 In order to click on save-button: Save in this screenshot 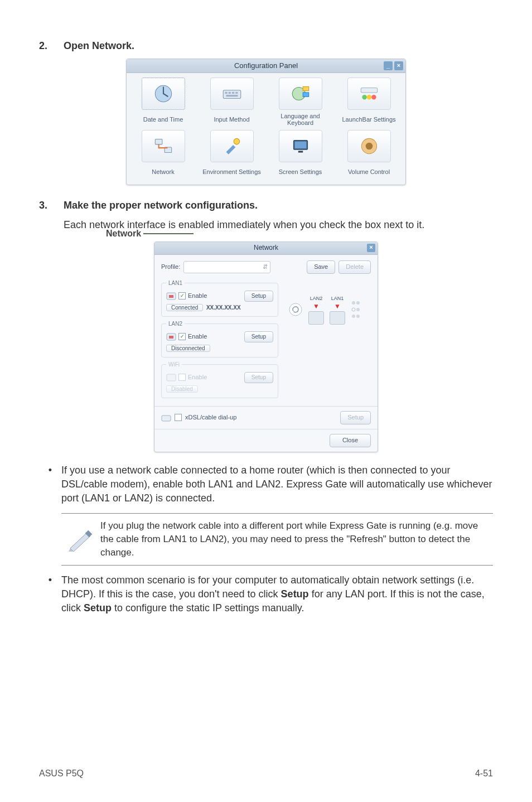, I will do `click(321, 267)`.